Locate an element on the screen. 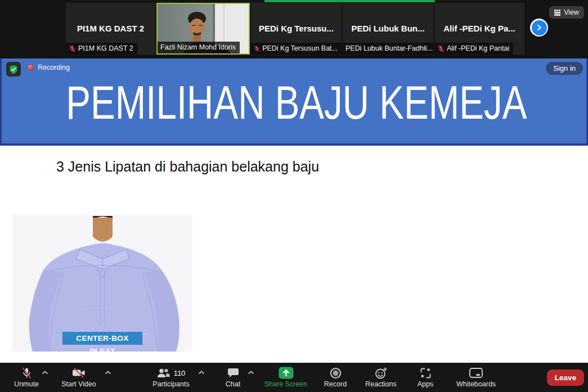 The height and width of the screenshot is (392, 588). screen-share-green-border is located at coordinates (350, 1).